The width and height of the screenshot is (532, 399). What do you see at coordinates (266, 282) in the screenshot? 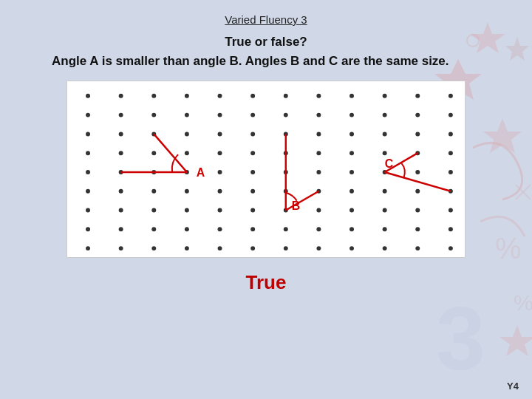
I see `answer-text: True` at bounding box center [266, 282].